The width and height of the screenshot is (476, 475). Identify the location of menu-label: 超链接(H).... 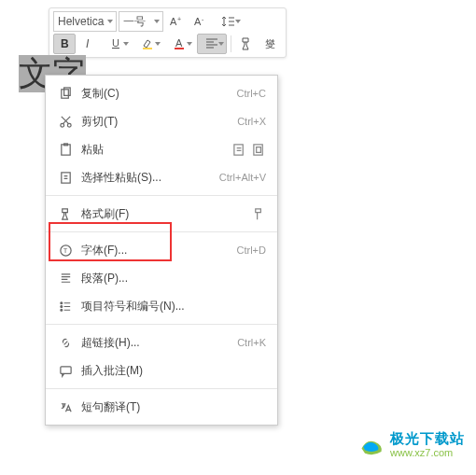
(157, 343).